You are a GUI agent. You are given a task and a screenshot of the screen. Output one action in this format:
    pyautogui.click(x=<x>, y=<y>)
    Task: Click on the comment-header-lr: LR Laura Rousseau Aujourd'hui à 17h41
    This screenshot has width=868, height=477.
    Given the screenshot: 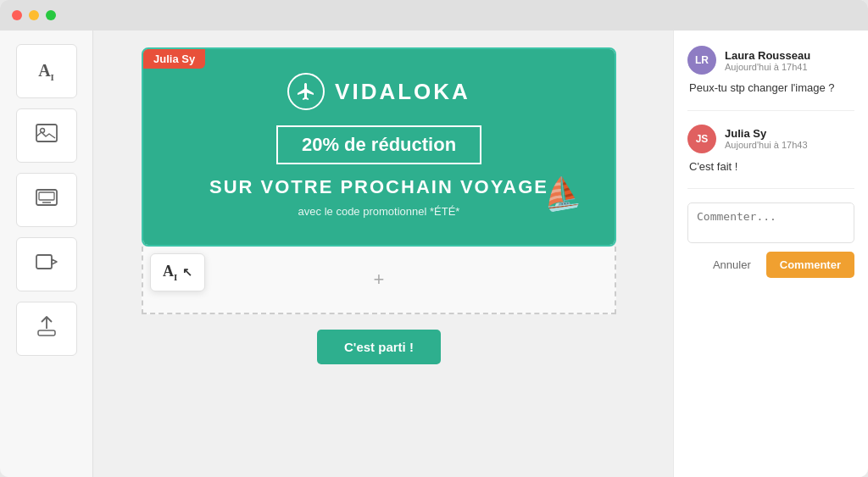 What is the action you would take?
    pyautogui.click(x=771, y=60)
    